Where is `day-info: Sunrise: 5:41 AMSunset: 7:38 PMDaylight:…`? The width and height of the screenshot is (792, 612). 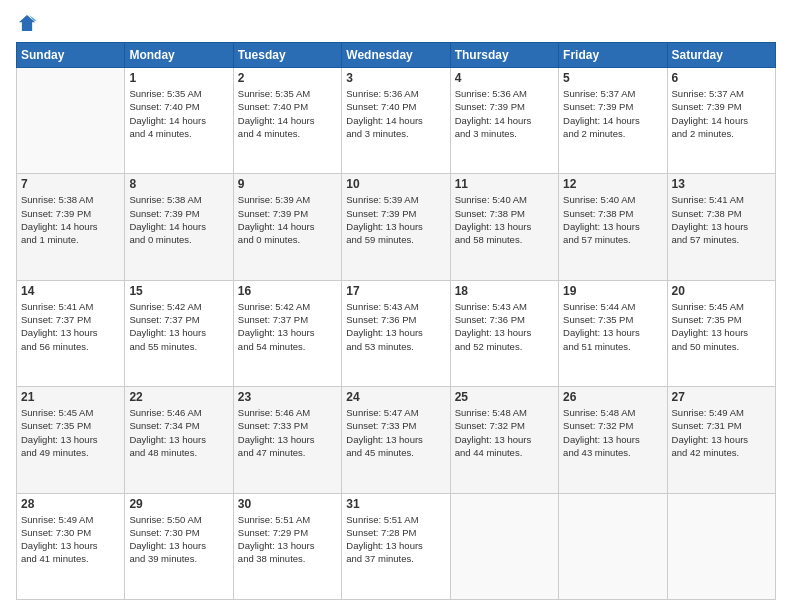
day-info: Sunrise: 5:41 AMSunset: 7:38 PMDaylight:… is located at coordinates (722, 220).